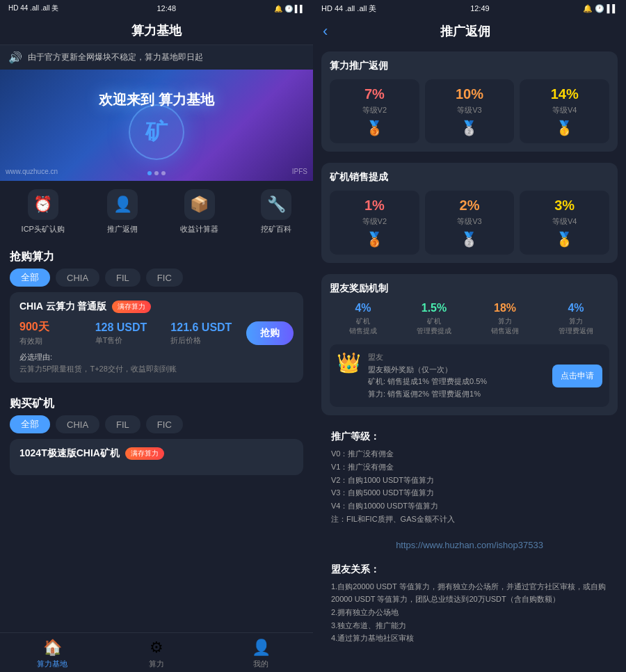  What do you see at coordinates (156, 648) in the screenshot?
I see `hashrate-nav-icon: ⚙` at bounding box center [156, 648].